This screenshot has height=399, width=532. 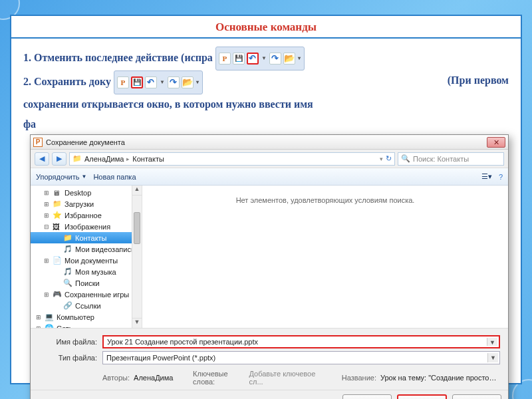 What do you see at coordinates (86, 294) in the screenshot?
I see `tree-item: ⊞🎮Сохраненные игры` at bounding box center [86, 294].